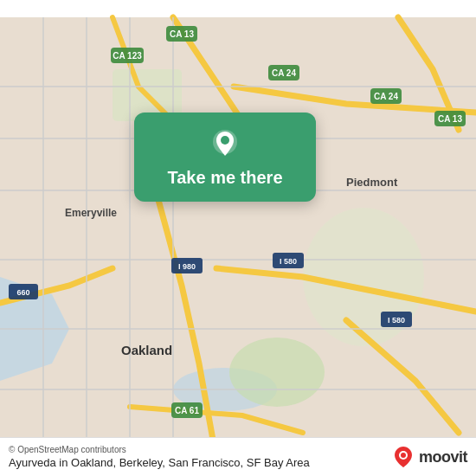 This screenshot has height=476, width=476. I want to click on moovit-icon, so click(403, 457).